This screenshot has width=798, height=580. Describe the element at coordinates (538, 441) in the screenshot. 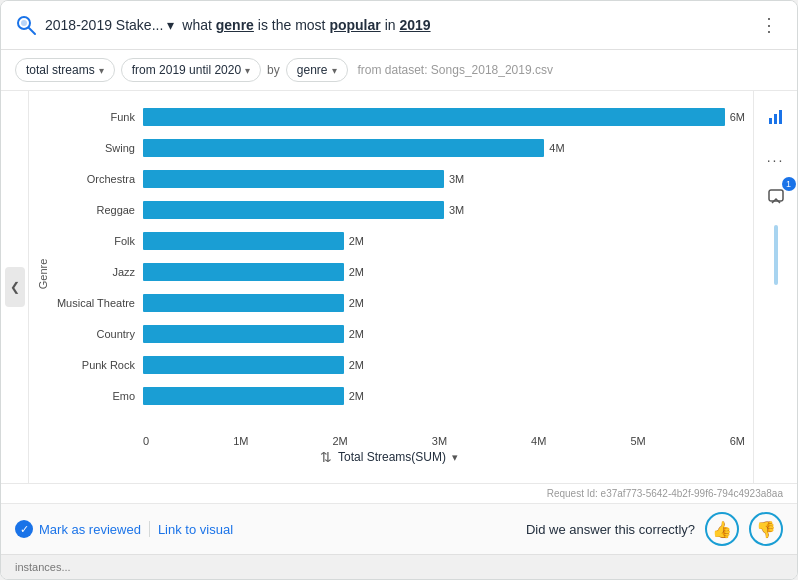

I see `x-axis-label: 4M` at that location.